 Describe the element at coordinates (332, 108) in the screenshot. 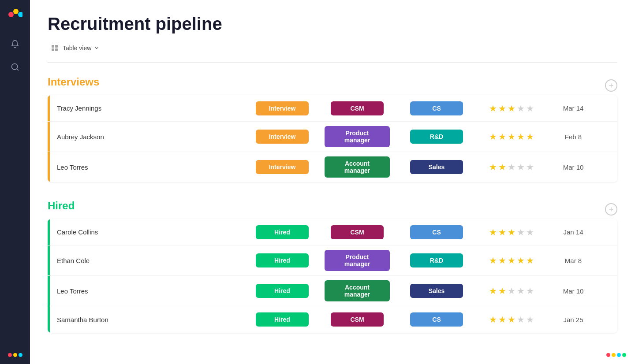

I see `table-row: Tracy Jennings Interview CSM CS ★★★★★ Ma…` at that location.